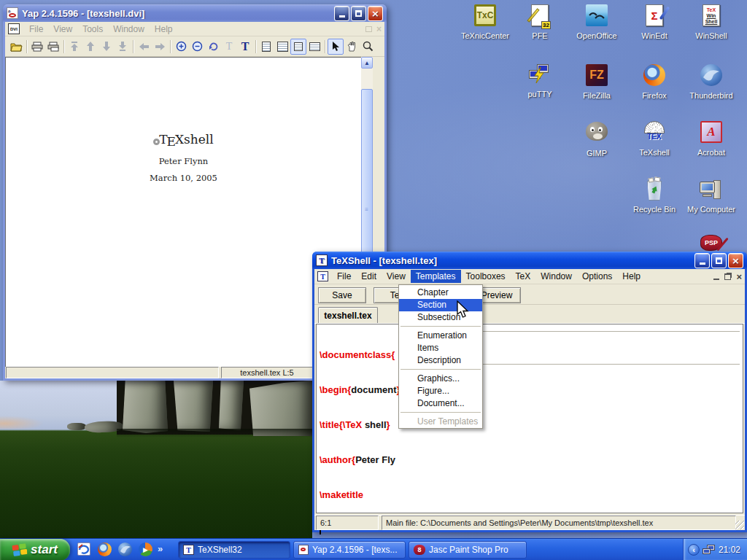  Describe the element at coordinates (336, 47) in the screenshot. I see `select-tool-icon` at that location.